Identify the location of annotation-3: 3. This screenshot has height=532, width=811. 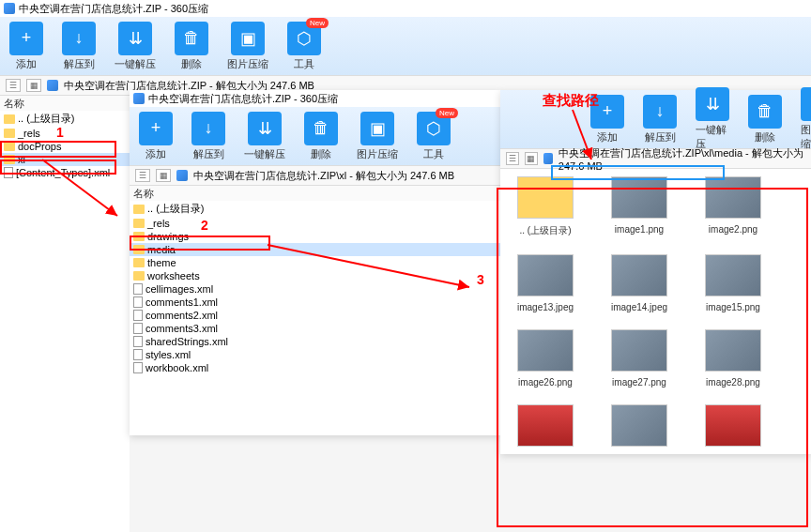
(481, 280).